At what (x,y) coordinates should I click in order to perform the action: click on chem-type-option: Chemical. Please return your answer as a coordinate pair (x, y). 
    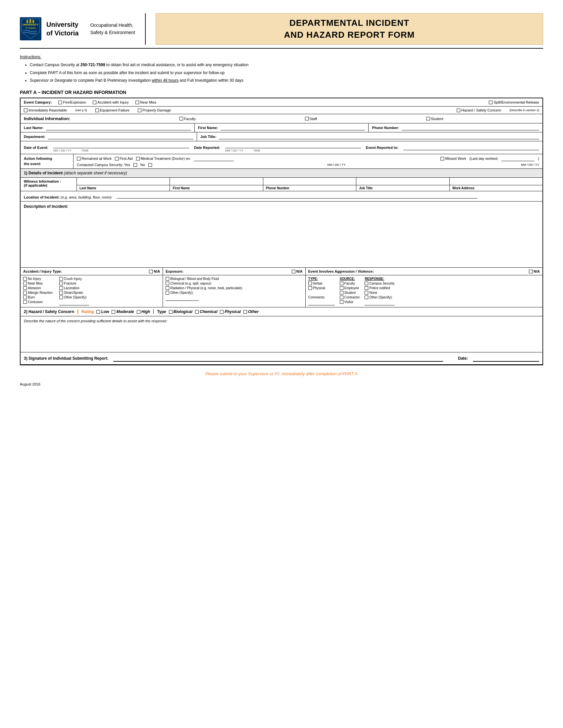
    Looking at the image, I should click on (206, 312).